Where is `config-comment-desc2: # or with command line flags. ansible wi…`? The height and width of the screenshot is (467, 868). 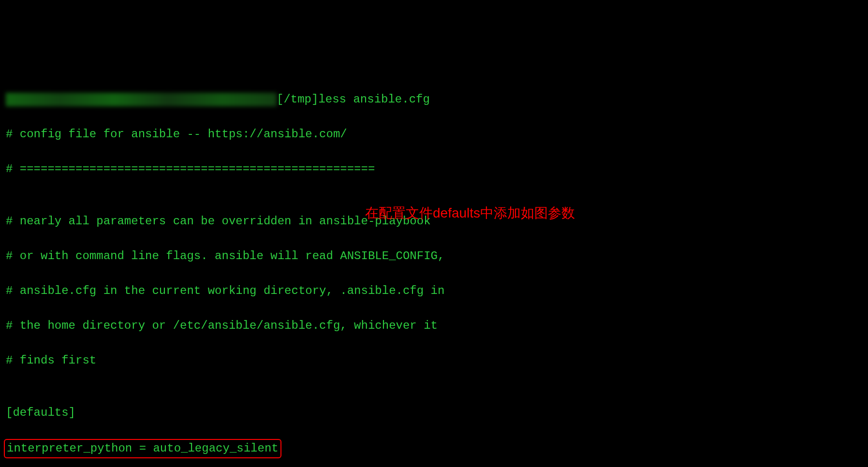 config-comment-desc2: # or with command line flags. ansible wi… is located at coordinates (434, 256).